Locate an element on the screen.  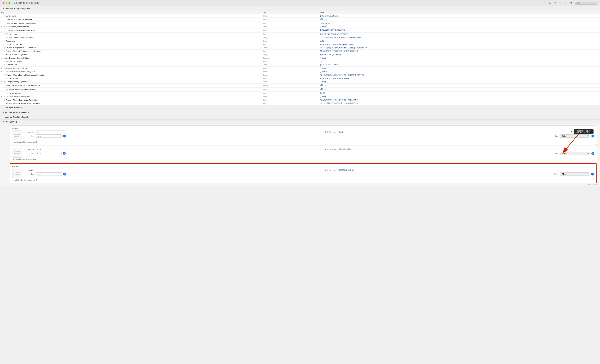
table-row: ▲▼Application requires iPhone environmen… is located at coordinates (300, 90).